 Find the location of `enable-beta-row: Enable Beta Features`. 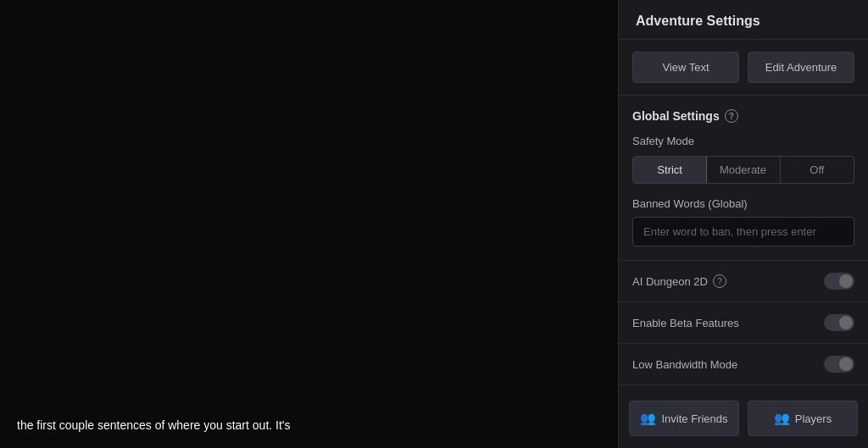

enable-beta-row: Enable Beta Features is located at coordinates (743, 324).